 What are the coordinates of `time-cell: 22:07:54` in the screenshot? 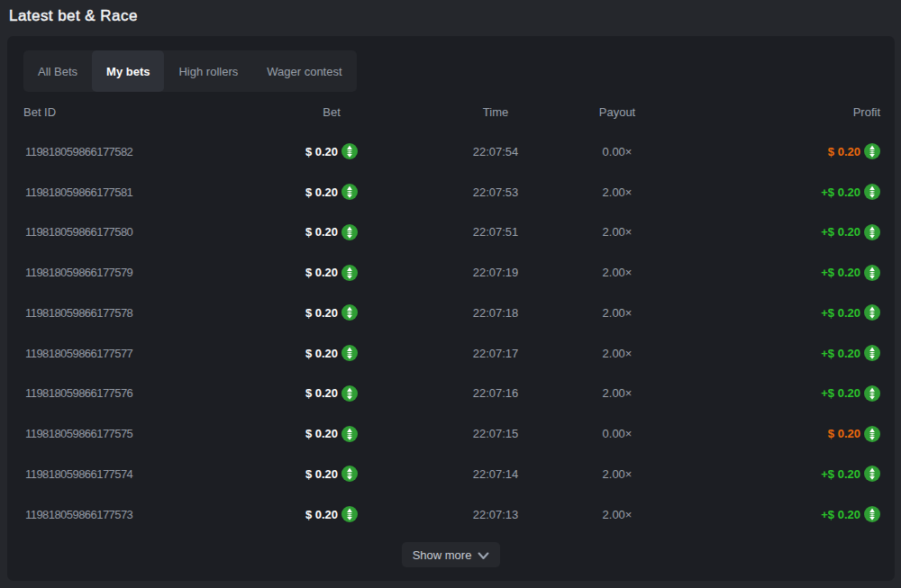 It's located at (496, 151).